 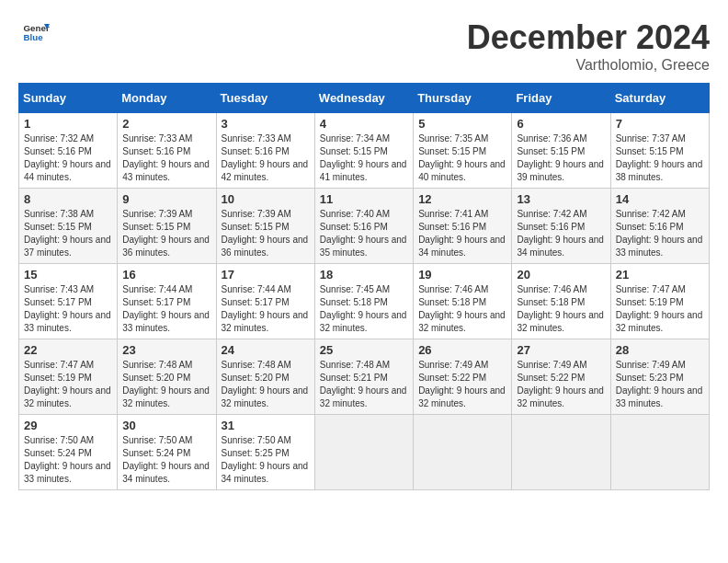 What do you see at coordinates (660, 302) in the screenshot?
I see `calendar-day-cell: 21Sunrise: 7:47 AMSunset: 5:19 PMDayligh…` at bounding box center [660, 302].